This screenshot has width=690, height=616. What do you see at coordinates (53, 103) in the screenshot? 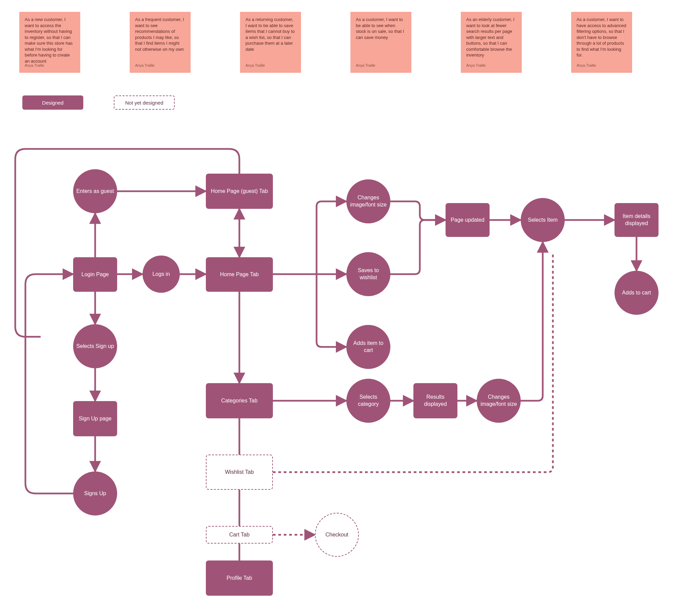
I see `legend-designed-label: Designed` at bounding box center [53, 103].